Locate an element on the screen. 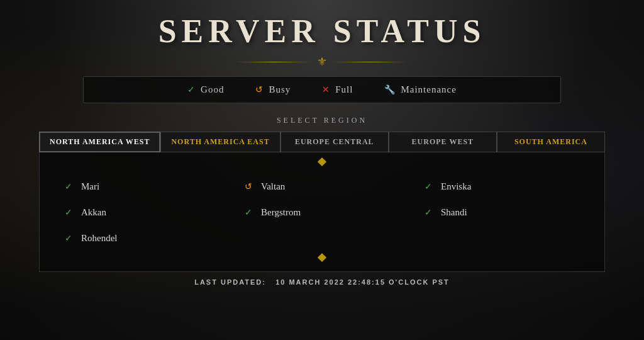  last-updated-label: LAST UPDATED: is located at coordinates (230, 282).